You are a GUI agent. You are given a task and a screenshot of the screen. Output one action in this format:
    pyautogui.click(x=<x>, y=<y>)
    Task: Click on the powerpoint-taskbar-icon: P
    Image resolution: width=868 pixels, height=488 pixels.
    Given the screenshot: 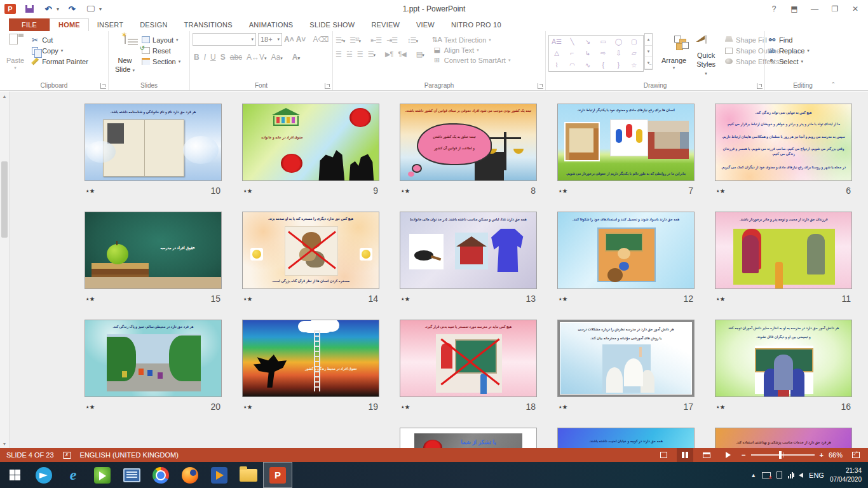 What is the action you would take?
    pyautogui.click(x=278, y=475)
    